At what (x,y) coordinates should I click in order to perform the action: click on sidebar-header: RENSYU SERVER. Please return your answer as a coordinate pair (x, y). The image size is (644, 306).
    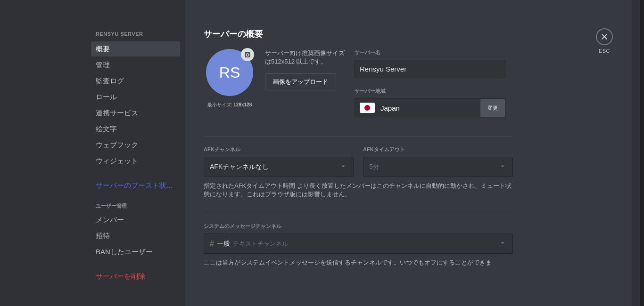
    Looking at the image, I should click on (136, 34).